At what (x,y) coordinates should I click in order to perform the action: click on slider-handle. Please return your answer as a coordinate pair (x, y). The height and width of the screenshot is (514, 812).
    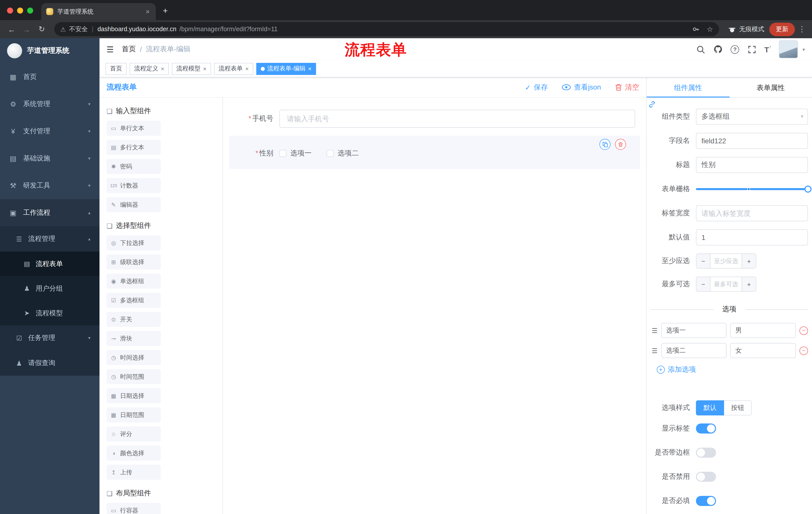
    Looking at the image, I should click on (808, 189).